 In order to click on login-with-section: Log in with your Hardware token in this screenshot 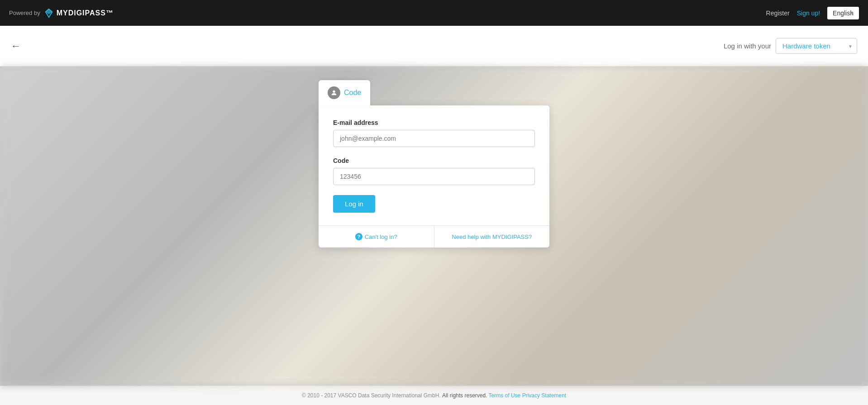, I will do `click(790, 46)`.